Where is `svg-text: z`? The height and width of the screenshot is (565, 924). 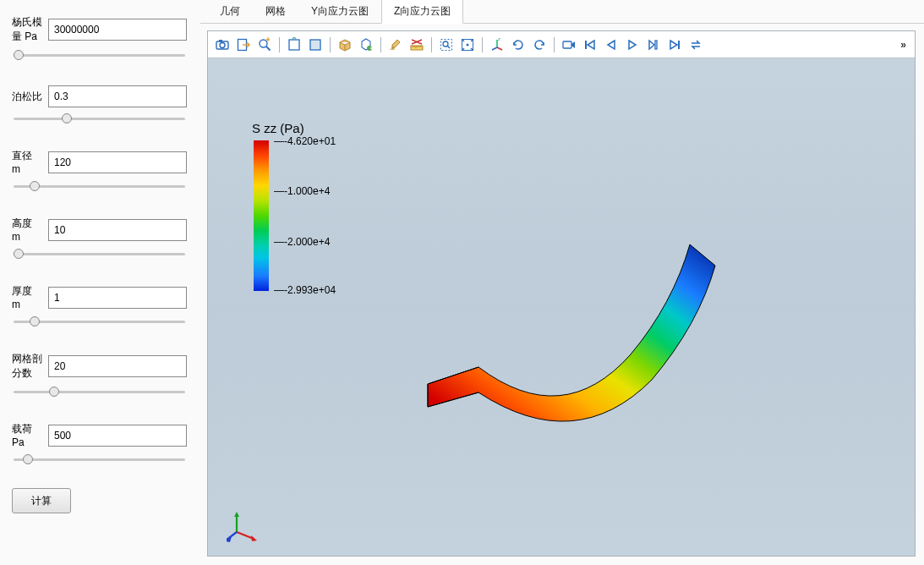 svg-text: z is located at coordinates (499, 39).